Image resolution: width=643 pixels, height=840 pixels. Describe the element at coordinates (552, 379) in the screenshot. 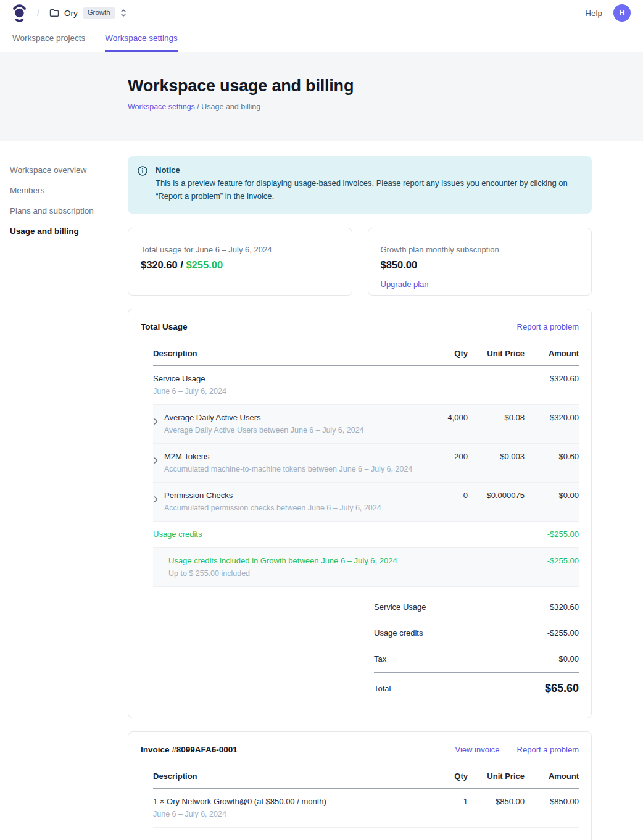

I see `row-amount: $320.60` at that location.